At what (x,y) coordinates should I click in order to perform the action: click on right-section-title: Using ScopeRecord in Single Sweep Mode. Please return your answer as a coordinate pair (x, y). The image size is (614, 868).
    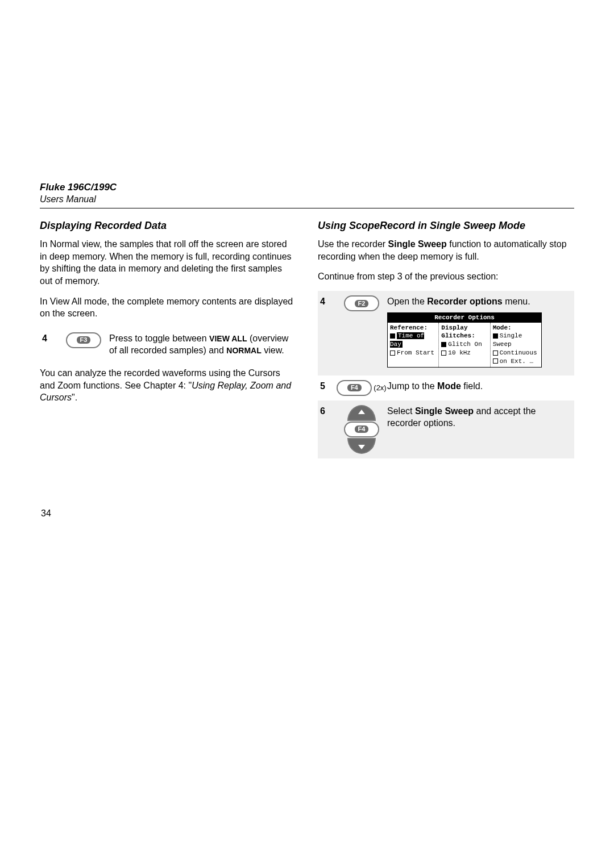
    Looking at the image, I should click on (446, 226).